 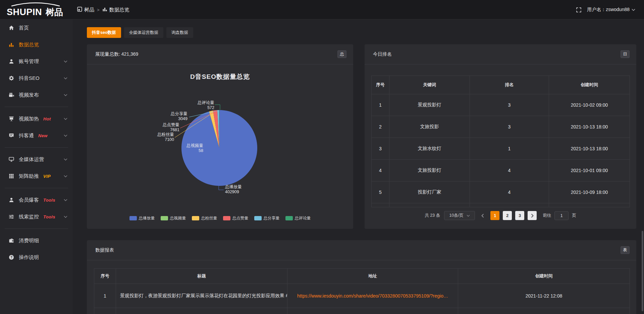 What do you see at coordinates (382, 54) in the screenshot?
I see `ranking-title: 今日排名` at bounding box center [382, 54].